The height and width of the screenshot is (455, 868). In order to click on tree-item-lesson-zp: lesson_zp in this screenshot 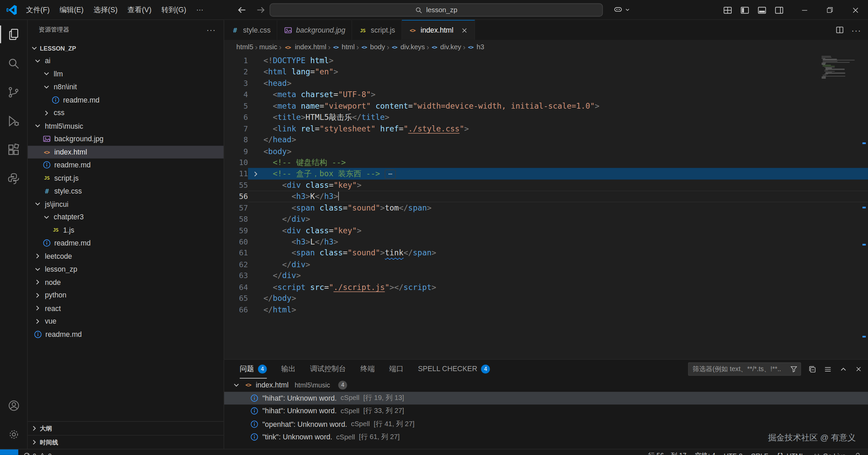, I will do `click(126, 269)`.